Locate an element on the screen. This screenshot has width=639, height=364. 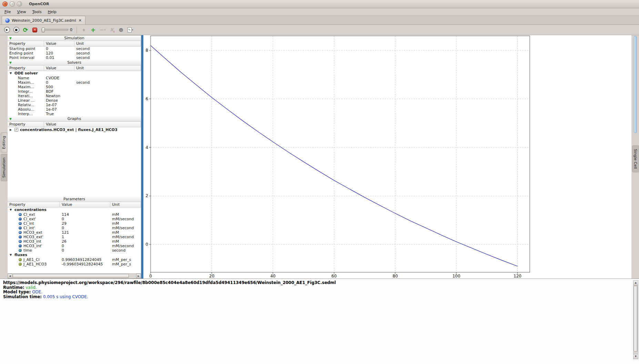
graph-row: ▶✓concentrations.HCO3_ext | fluxes.J_AE1… is located at coordinates (74, 130).